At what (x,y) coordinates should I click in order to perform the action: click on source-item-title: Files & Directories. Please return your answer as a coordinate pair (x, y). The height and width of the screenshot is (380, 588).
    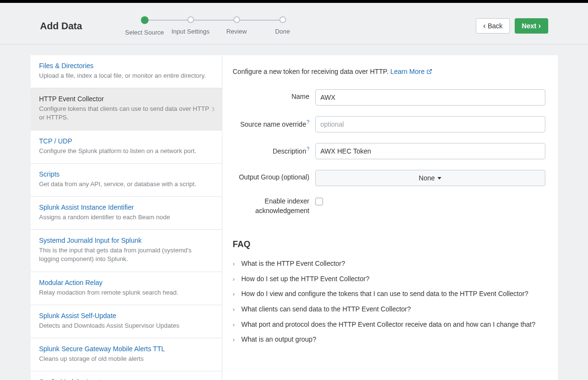
    Looking at the image, I should click on (127, 66).